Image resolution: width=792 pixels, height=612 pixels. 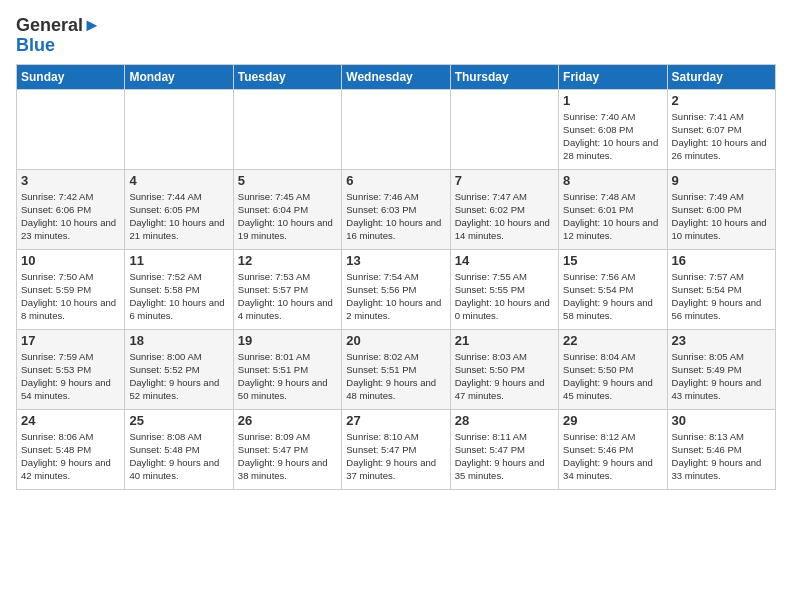 I want to click on day-number: 17, so click(x=70, y=340).